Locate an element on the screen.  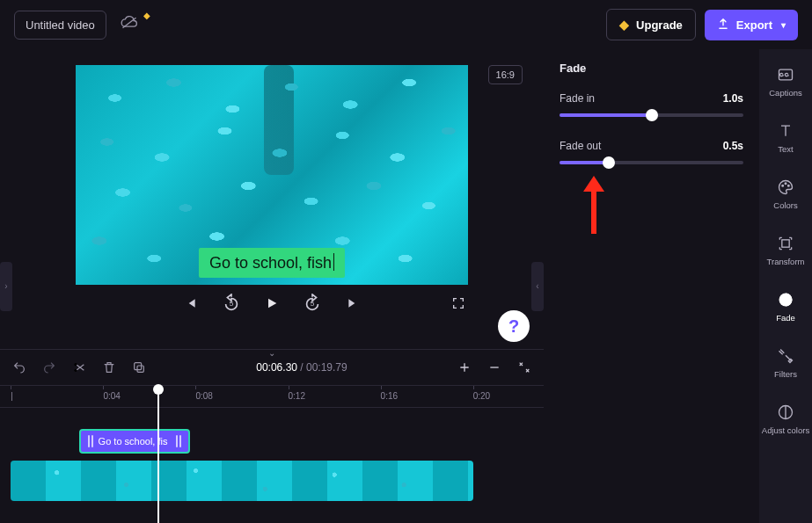
ruler-edge: | is located at coordinates (12, 396).